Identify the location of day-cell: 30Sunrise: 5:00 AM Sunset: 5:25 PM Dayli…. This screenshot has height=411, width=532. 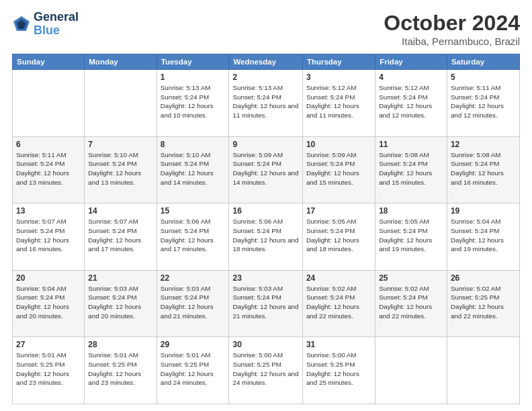
(266, 371).